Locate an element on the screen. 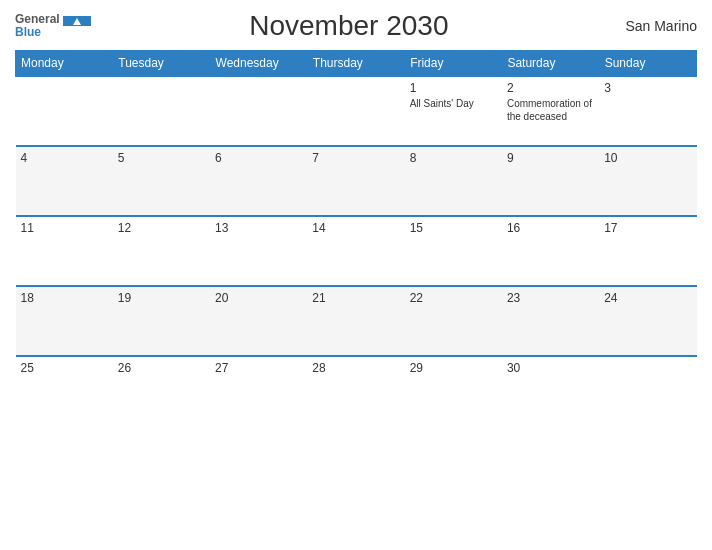  weekday-header-saturday: Saturday is located at coordinates (550, 64).